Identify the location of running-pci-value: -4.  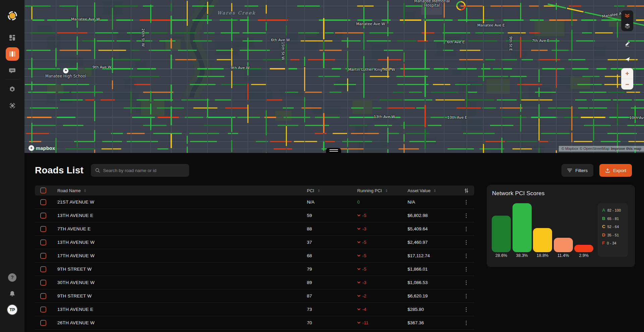
(382, 309).